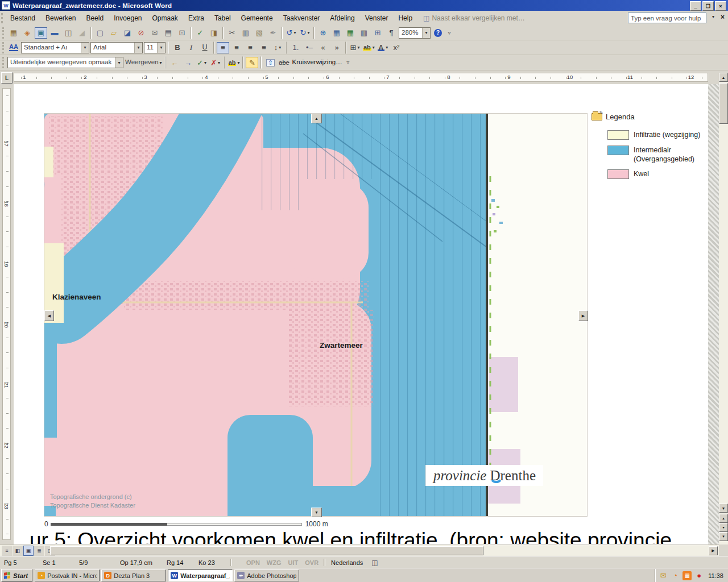  Describe the element at coordinates (267, 575) in the screenshot. I see `task-photoshop: ✒ Adobe Photoshop` at that location.